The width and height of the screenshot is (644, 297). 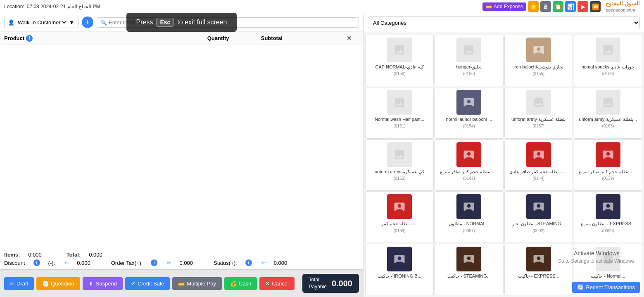 What do you see at coordinates (469, 172) in the screenshot?
I see `product-name: بنطلة حجم كبير صافر سريع - ...` at bounding box center [469, 172].